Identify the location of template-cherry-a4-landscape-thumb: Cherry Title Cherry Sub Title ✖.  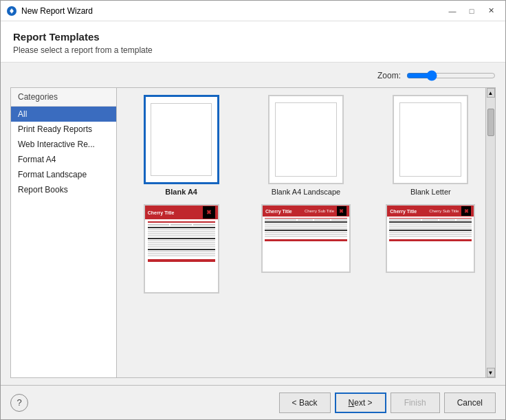
(306, 239).